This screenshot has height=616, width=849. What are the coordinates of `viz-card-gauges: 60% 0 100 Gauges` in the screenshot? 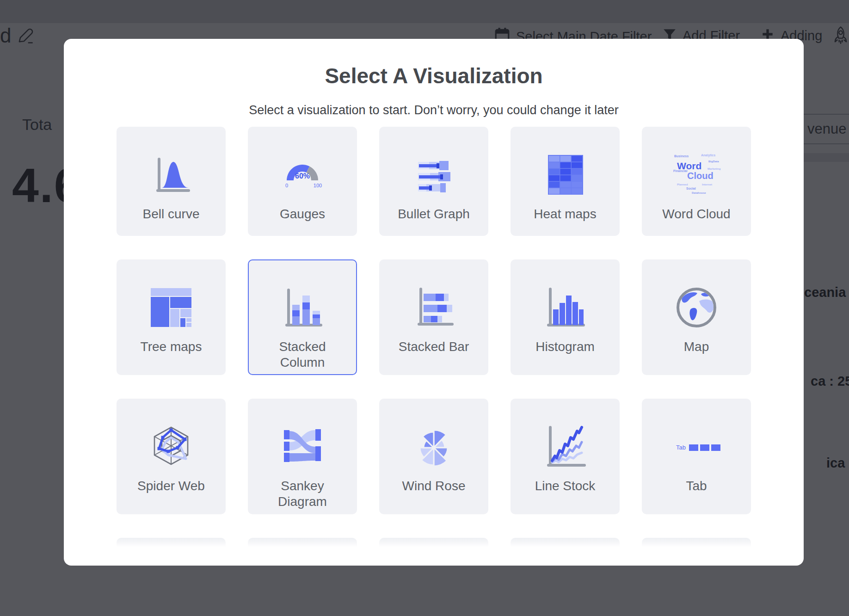 It's located at (302, 181).